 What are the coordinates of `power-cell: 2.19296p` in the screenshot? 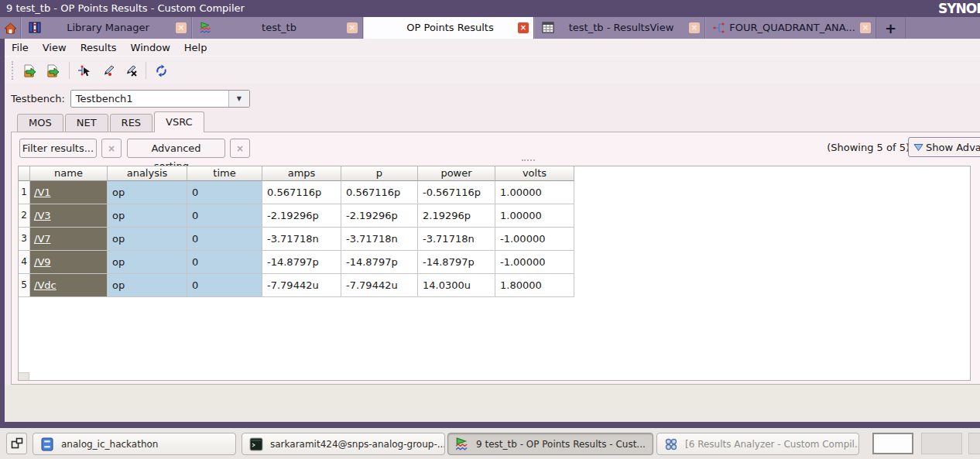 It's located at (457, 216).